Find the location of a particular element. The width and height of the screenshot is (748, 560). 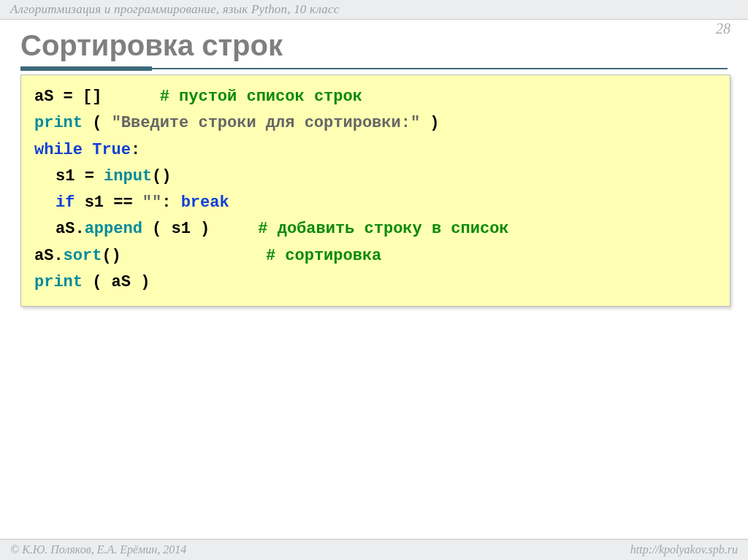

code-token: = [] is located at coordinates (77, 96).